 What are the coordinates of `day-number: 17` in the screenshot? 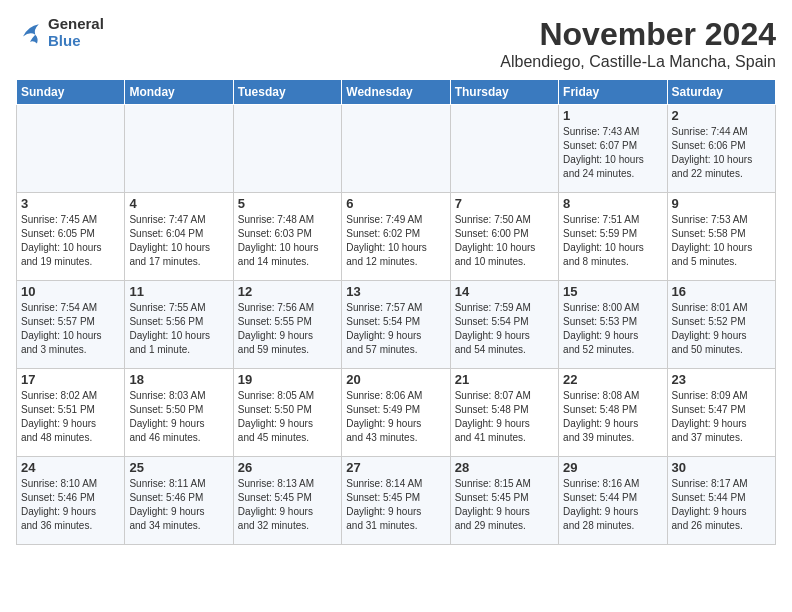 It's located at (70, 380).